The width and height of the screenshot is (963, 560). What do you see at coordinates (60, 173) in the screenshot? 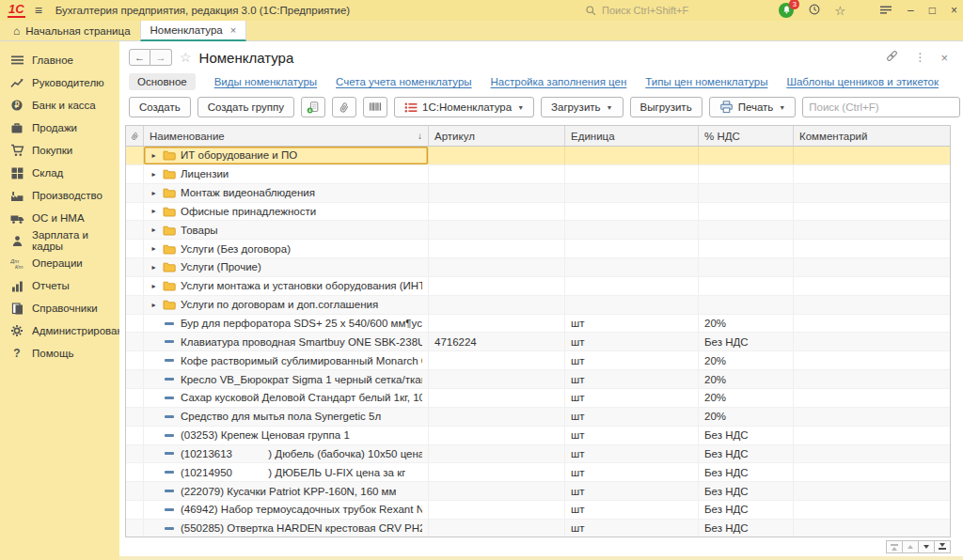
I see `sidebar-item-warehouse: Склад` at bounding box center [60, 173].